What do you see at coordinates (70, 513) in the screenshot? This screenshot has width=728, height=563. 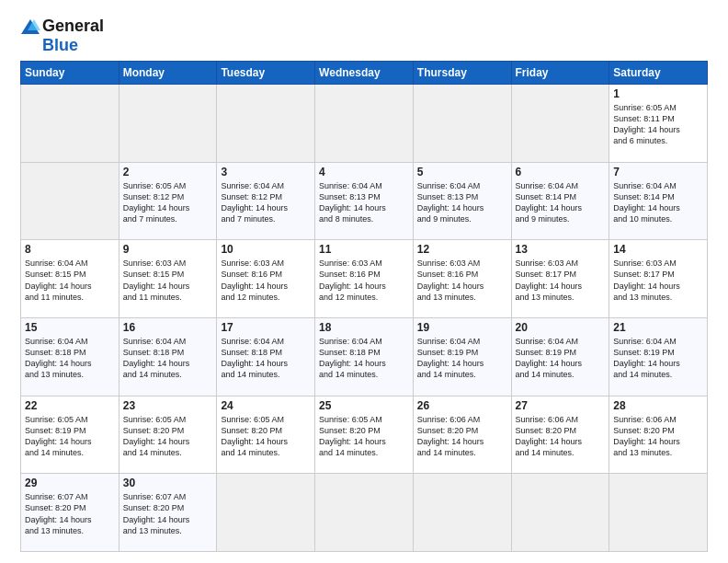 I see `table-row: 29Sunrise: 6:07 AMSunset: 8:20 PMDayligh…` at bounding box center [70, 513].